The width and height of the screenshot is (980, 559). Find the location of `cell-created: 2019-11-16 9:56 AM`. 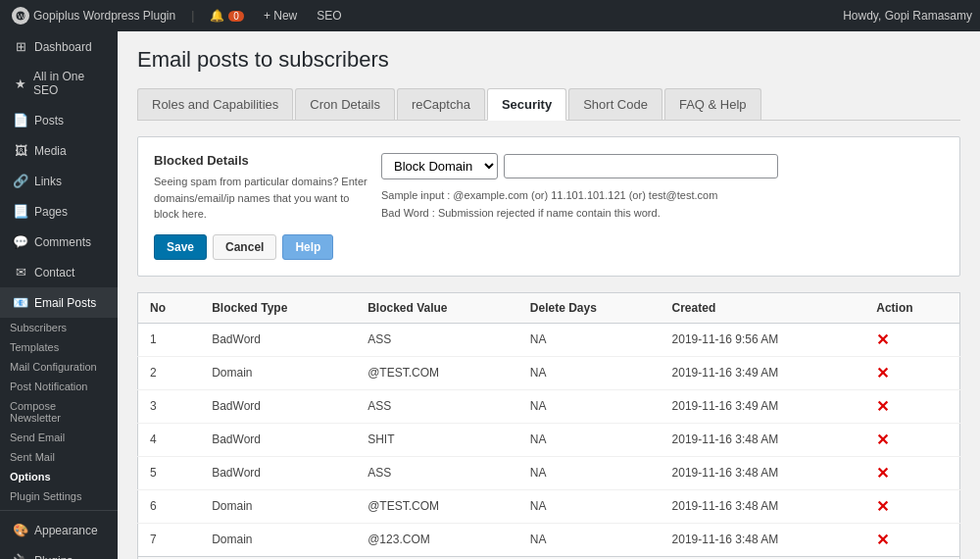

cell-created: 2019-11-16 9:56 AM is located at coordinates (762, 339).